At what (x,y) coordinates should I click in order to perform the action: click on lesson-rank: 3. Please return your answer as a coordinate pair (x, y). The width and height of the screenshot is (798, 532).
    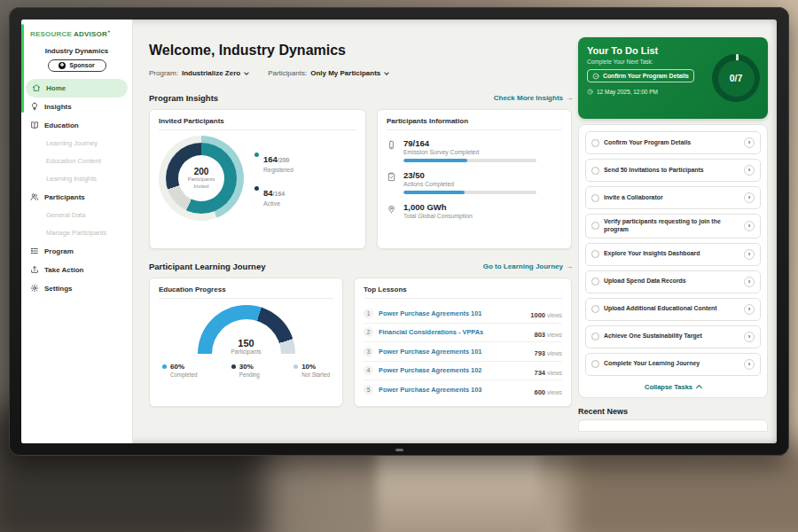
    Looking at the image, I should click on (369, 351).